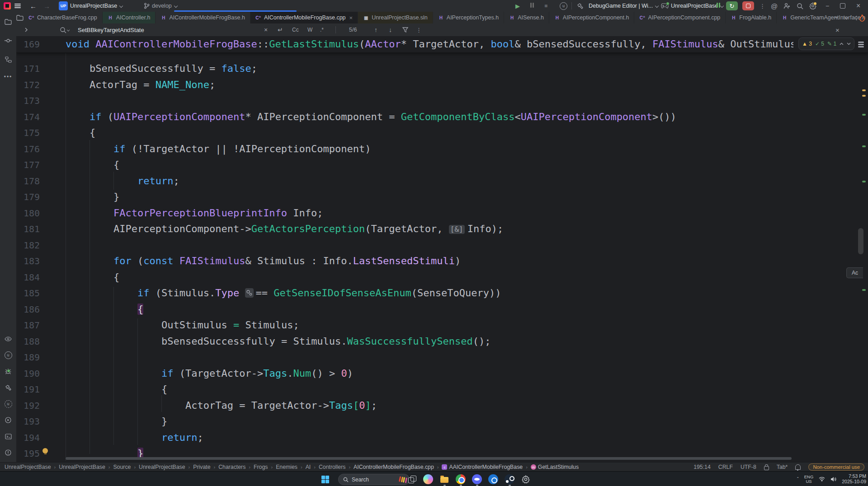 This screenshot has width=868, height=486. I want to click on line-number-172: 172, so click(28, 85).